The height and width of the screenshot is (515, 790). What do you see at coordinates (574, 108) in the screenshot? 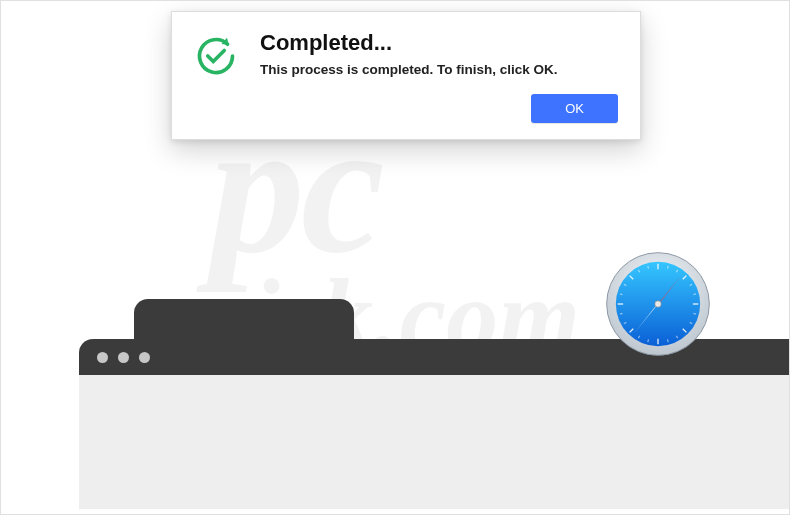
I see `ok-button: OK` at bounding box center [574, 108].